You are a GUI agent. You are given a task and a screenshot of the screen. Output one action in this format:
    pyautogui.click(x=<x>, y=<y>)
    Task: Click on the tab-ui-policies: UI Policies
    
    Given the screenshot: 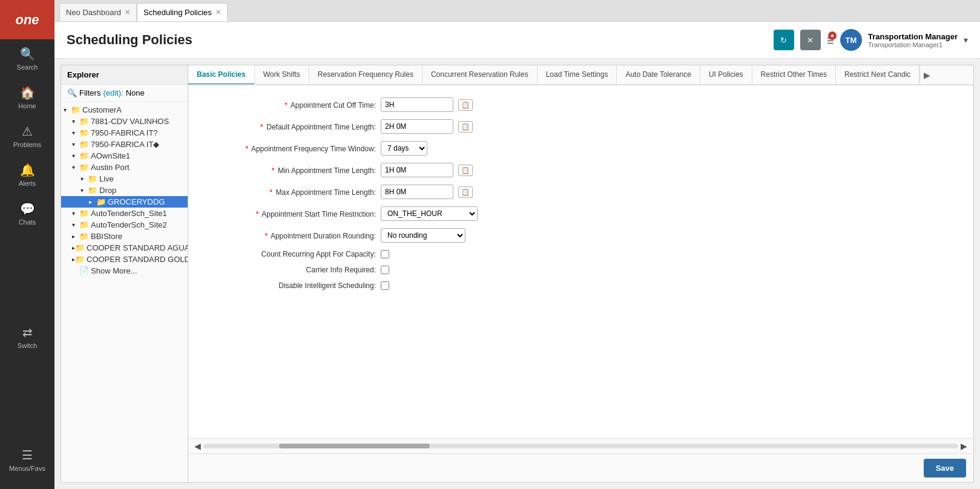 What is the action you would take?
    pyautogui.click(x=726, y=75)
    